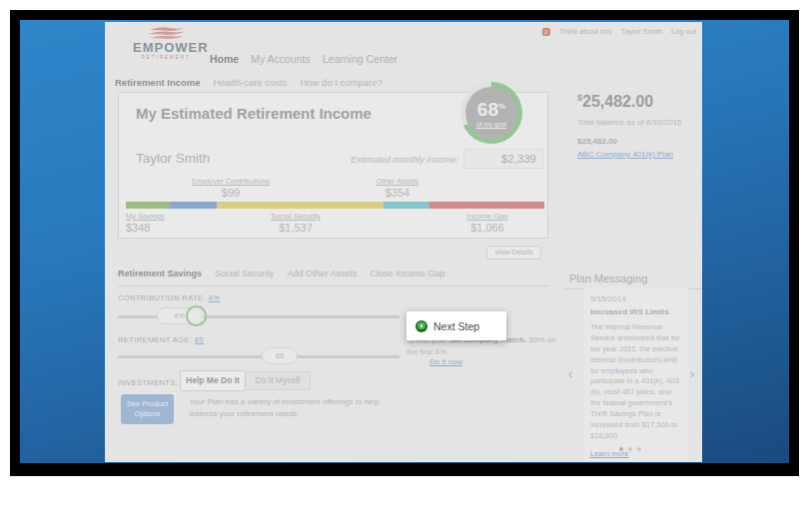 Image resolution: width=808 pixels, height=532 pixels. Describe the element at coordinates (148, 383) in the screenshot. I see `investments-label: INVESTMENTS:` at that location.